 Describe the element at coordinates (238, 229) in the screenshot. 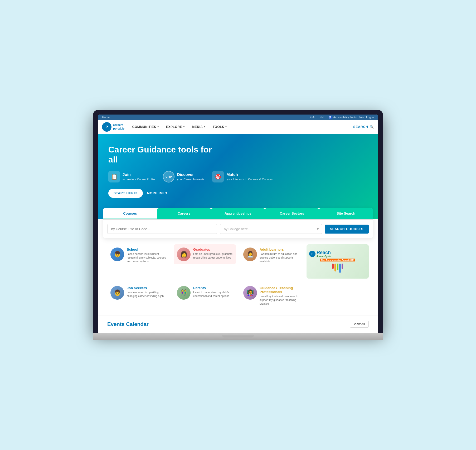

I see `tab-content: by College here... ▼ SEARCH COURSES` at that location.